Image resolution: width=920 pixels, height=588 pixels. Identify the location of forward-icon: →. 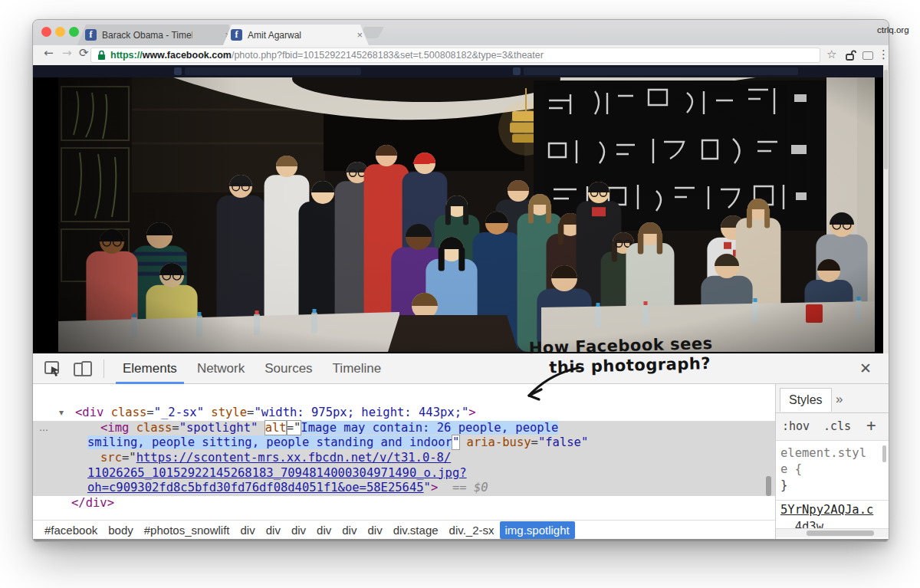
(67, 53).